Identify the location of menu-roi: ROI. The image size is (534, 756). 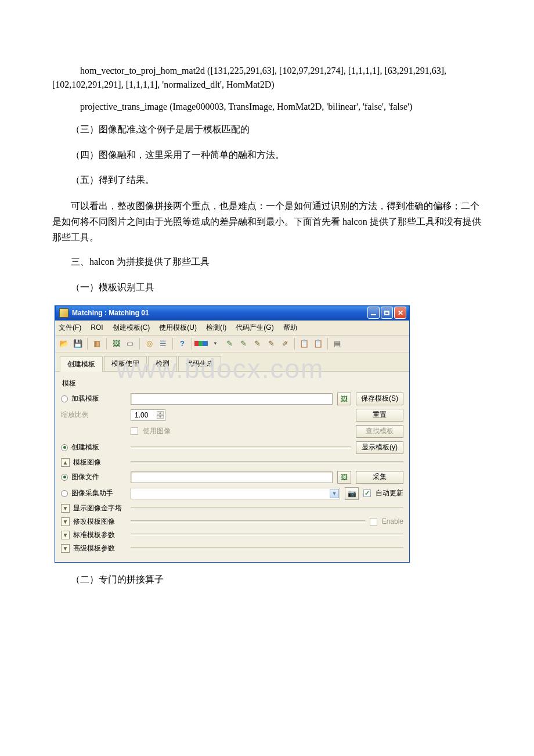
(96, 327).